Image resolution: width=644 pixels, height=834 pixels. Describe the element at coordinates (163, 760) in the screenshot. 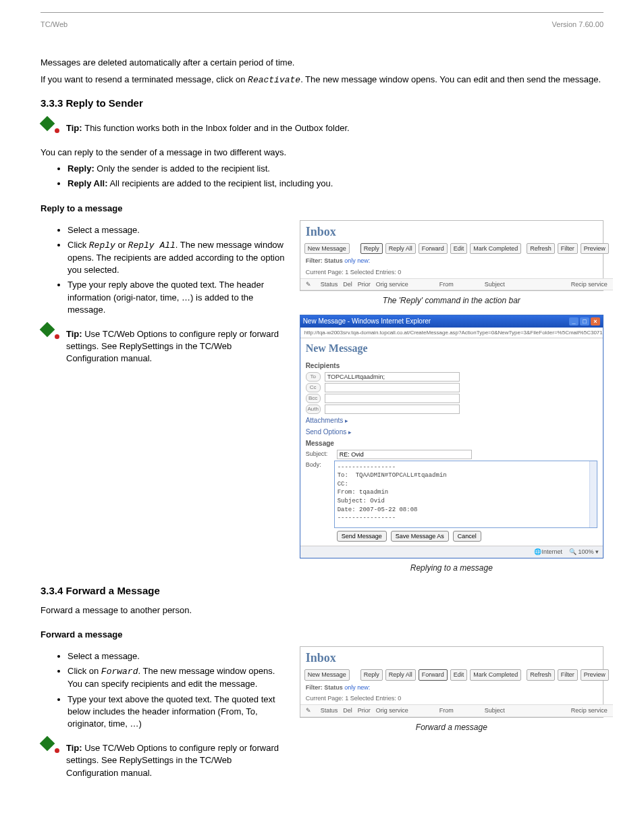

I see `tip-configure-forward: Tip: Use TC/Web Options to configure rep…` at that location.